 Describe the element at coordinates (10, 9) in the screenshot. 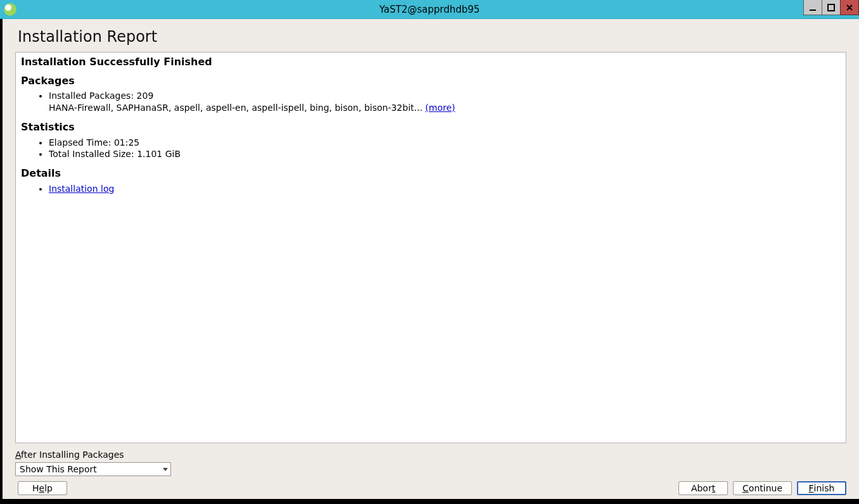

I see `yast-icon` at that location.